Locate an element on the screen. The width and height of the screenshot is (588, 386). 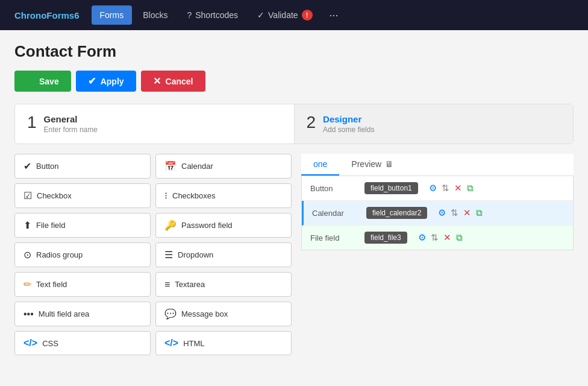
preview-monitor-icon: 🖥 is located at coordinates (389, 164).